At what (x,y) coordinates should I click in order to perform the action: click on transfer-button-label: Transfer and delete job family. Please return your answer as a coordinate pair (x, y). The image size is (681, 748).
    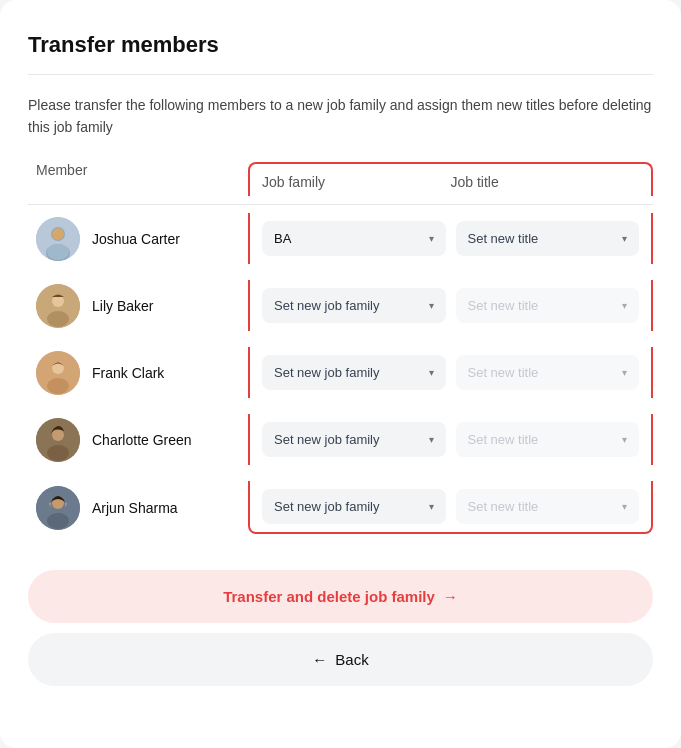
    Looking at the image, I should click on (329, 596).